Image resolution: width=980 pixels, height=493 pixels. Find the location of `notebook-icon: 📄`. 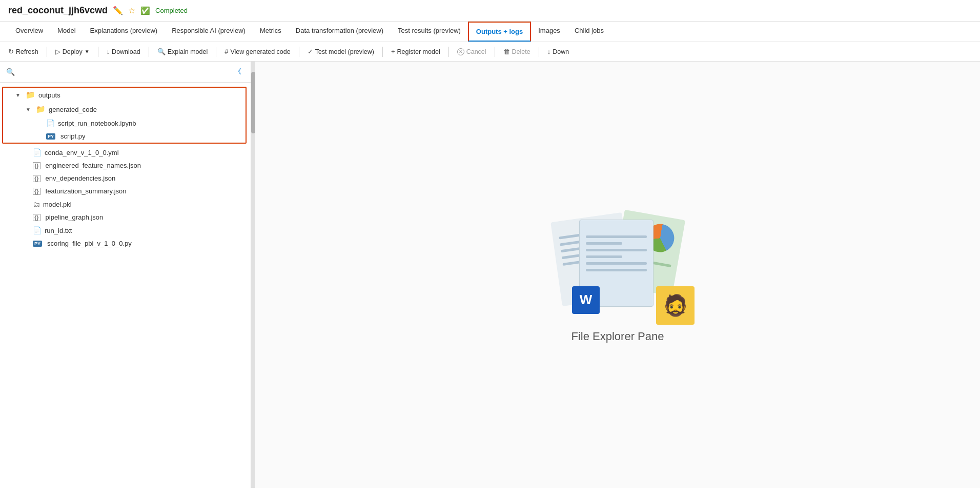

notebook-icon: 📄 is located at coordinates (50, 123).